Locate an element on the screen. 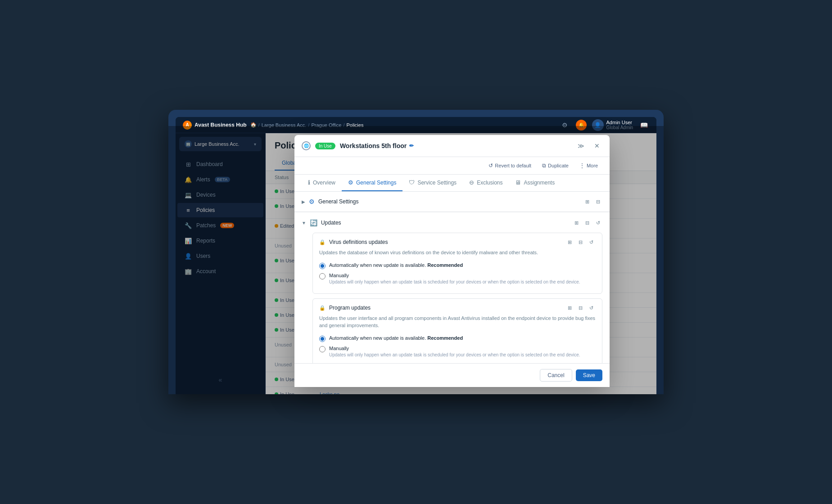 Image resolution: width=832 pixels, height=504 pixels. updates-section: ▼ 🔄 Updates ⊞ ⊟ ↺ is located at coordinates (452, 288).